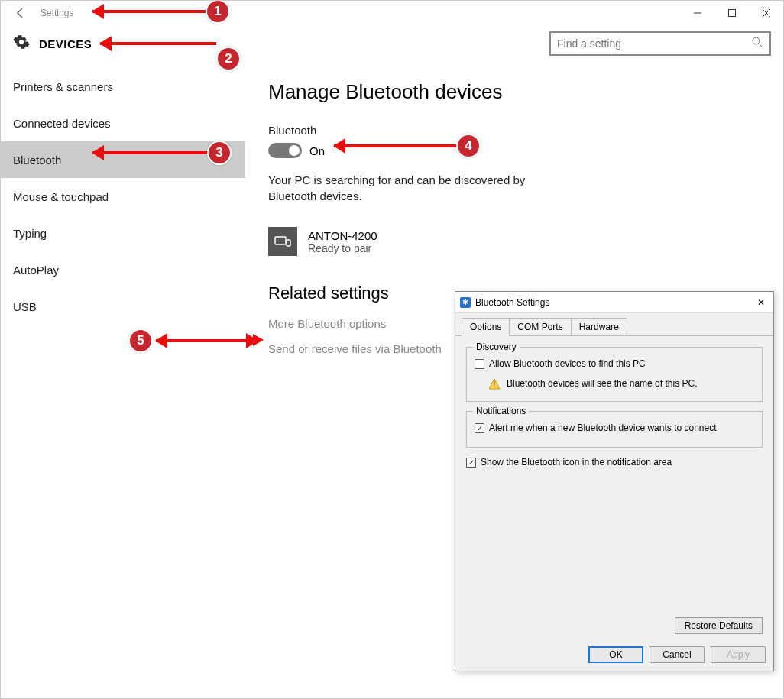  I want to click on dialog-close-button: ✕, so click(761, 303).